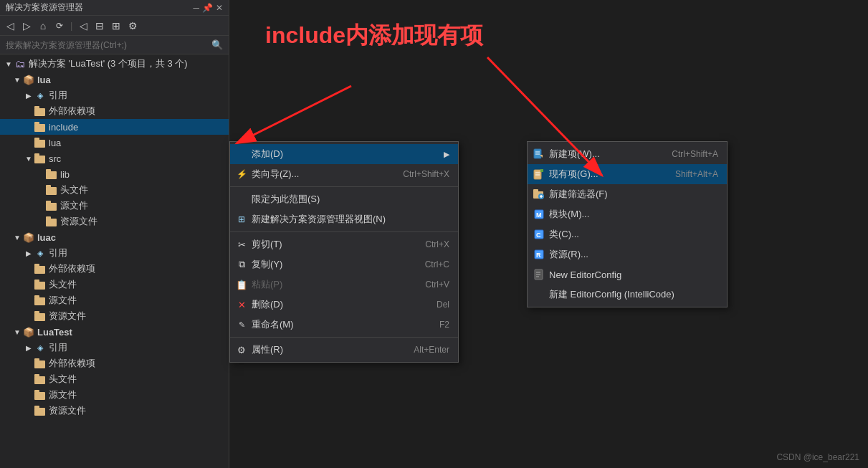 The height and width of the screenshot is (468, 868). Describe the element at coordinates (133, 26) in the screenshot. I see `settings-btn: ⚙` at that location.